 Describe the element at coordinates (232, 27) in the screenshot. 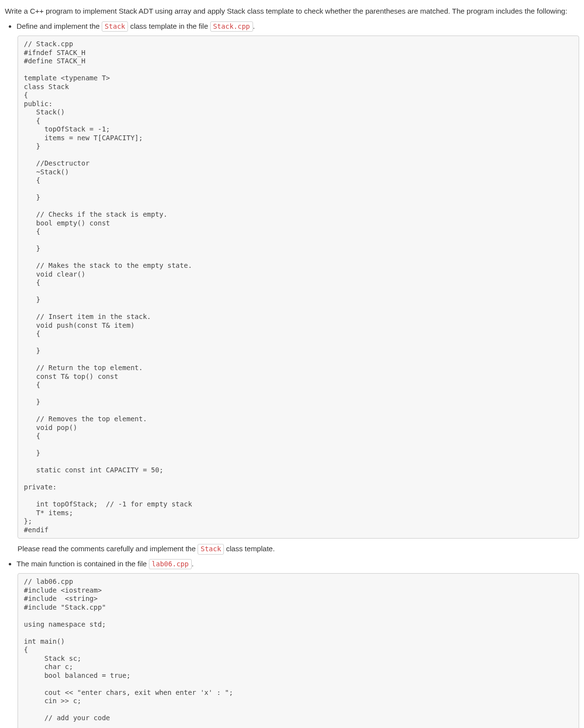

I see `inline-code-stack-cpp: Stack.cpp` at that location.